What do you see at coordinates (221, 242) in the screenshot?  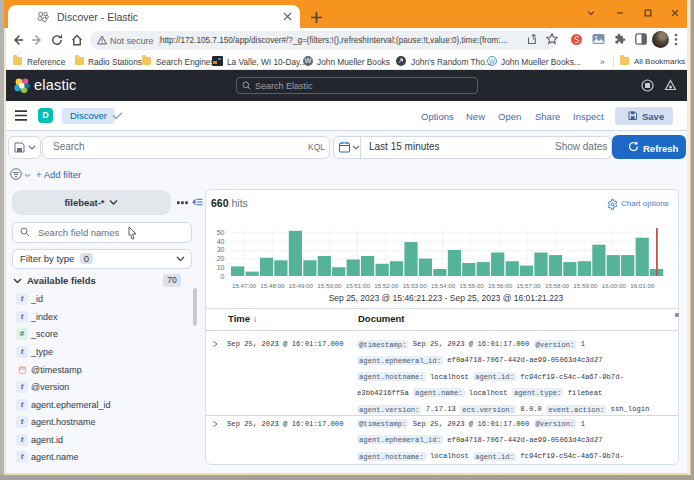 I see `svg-text: 40` at bounding box center [221, 242].